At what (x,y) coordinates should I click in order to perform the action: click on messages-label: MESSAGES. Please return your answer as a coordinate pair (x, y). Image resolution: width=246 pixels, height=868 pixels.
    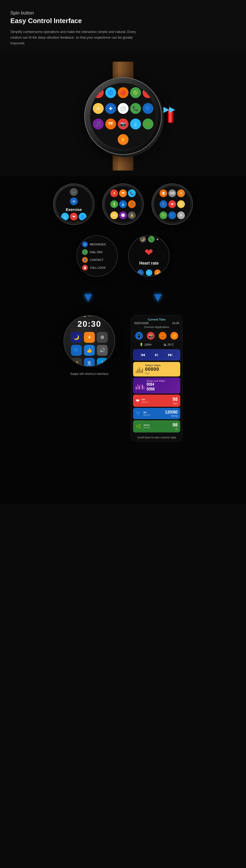
    Looking at the image, I should click on (98, 245).